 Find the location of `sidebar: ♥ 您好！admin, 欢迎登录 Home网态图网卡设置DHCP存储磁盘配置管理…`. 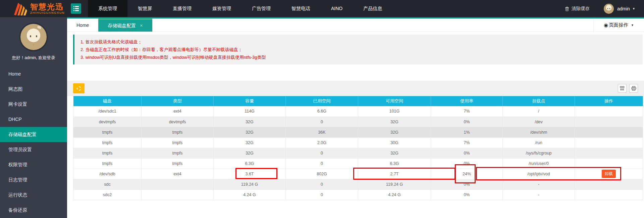

sidebar: ♥ 您好！admin, 欢迎登录 Home网态图网卡设置DHCP存储磁盘配置管理… is located at coordinates (34, 118).